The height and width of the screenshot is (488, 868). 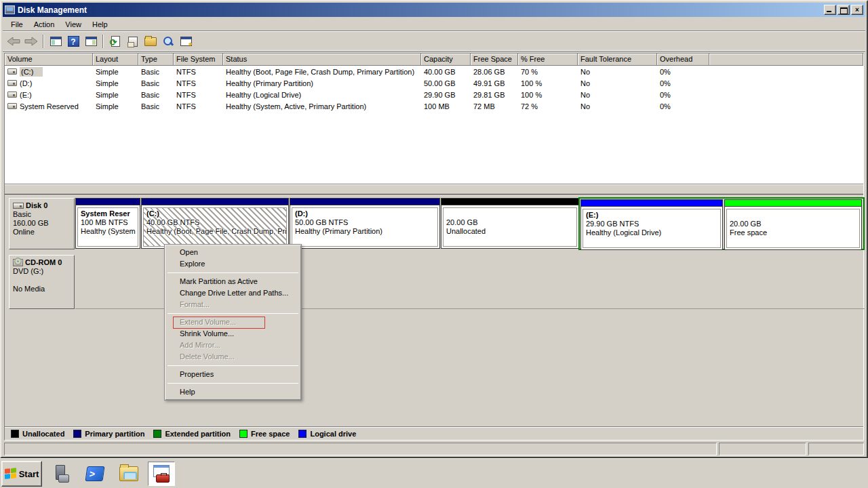 What do you see at coordinates (446, 60) in the screenshot?
I see `column-header-capacity: Capacity` at bounding box center [446, 60].